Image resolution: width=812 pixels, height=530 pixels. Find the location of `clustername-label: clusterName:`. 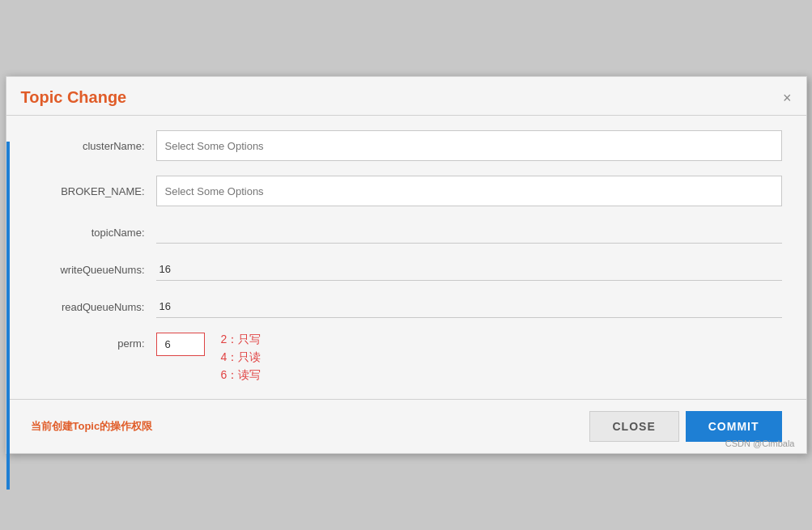

clustername-label: clusterName: is located at coordinates (94, 146).